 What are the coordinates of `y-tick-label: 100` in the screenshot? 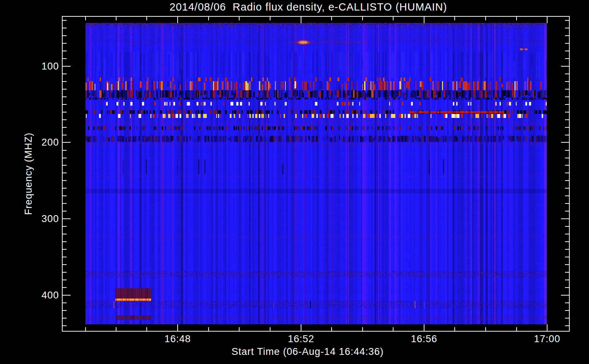 It's located at (39, 66).